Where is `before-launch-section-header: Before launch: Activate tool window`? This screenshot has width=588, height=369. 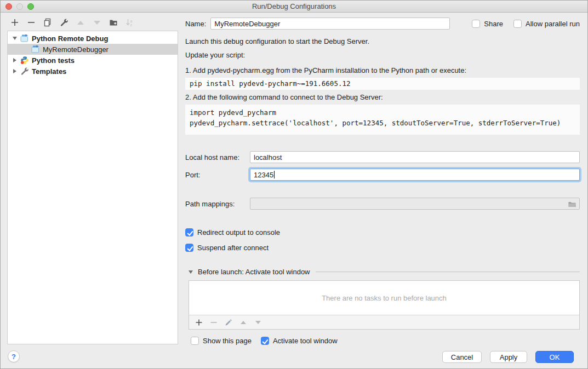
before-launch-section-header: Before launch: Activate tool window is located at coordinates (384, 272).